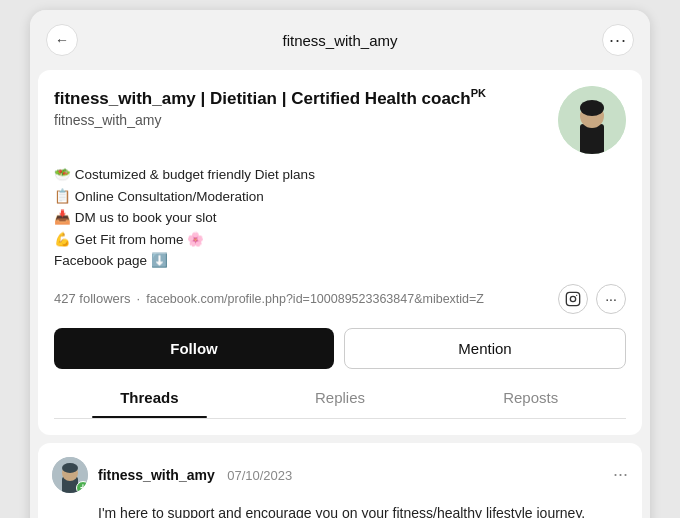  I want to click on profile-username: fitness_with_amy, so click(300, 120).